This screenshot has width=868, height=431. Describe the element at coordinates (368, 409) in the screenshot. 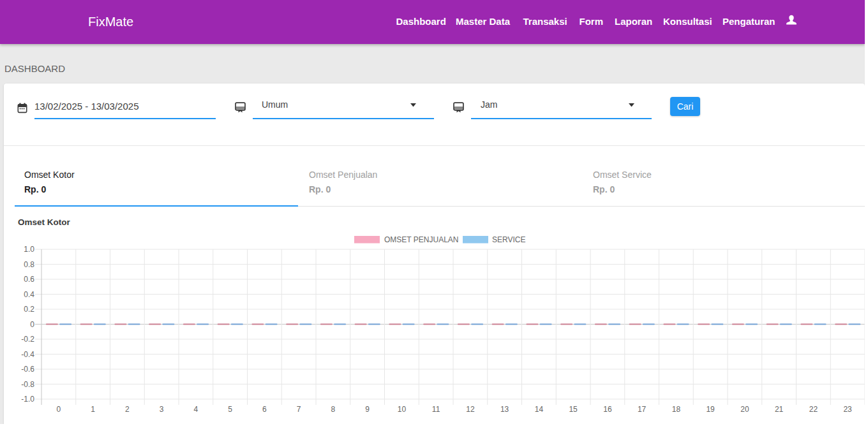

I see `svg-text: 9` at that location.